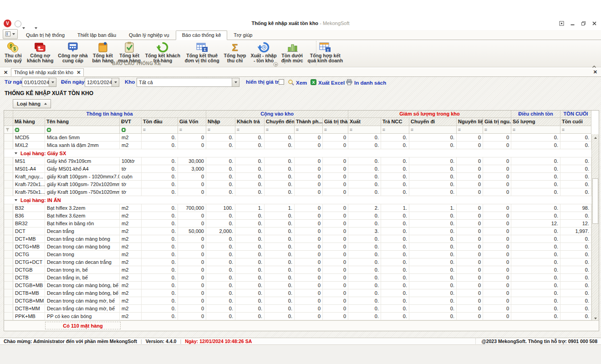 The image size is (601, 364). I want to click on ribbon-tab-tro-giup: Trợ giúp, so click(243, 35).